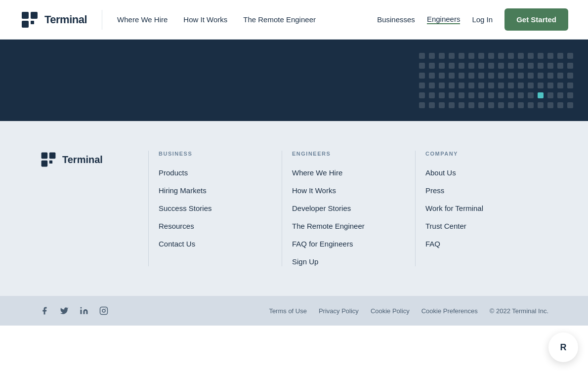 This screenshot has height=372, width=588. What do you see at coordinates (435, 191) in the screenshot?
I see `footer-link: Press` at bounding box center [435, 191].